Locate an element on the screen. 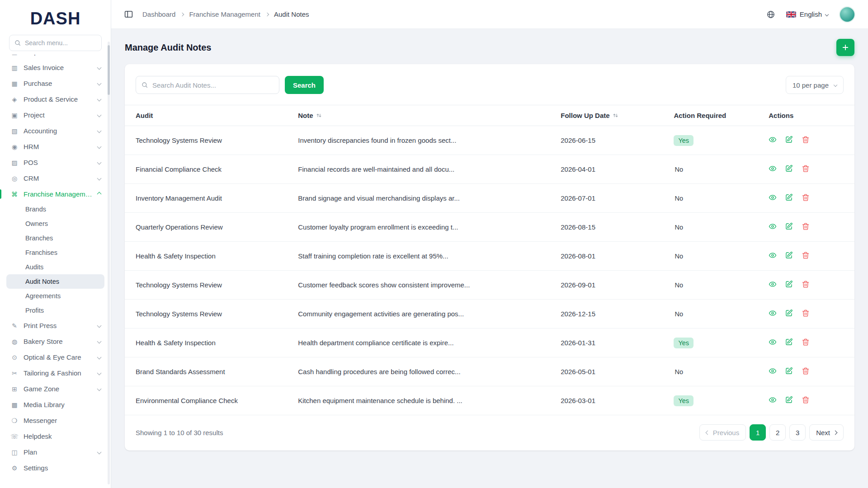 This screenshot has height=488, width=868. sidebar-item-label: Purchase is located at coordinates (38, 83).